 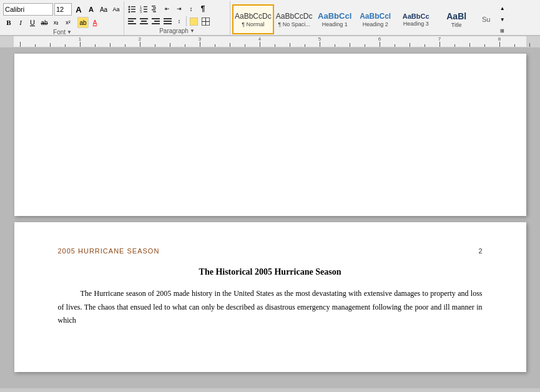 What do you see at coordinates (21, 22) in the screenshot?
I see `italic-button: I` at bounding box center [21, 22].